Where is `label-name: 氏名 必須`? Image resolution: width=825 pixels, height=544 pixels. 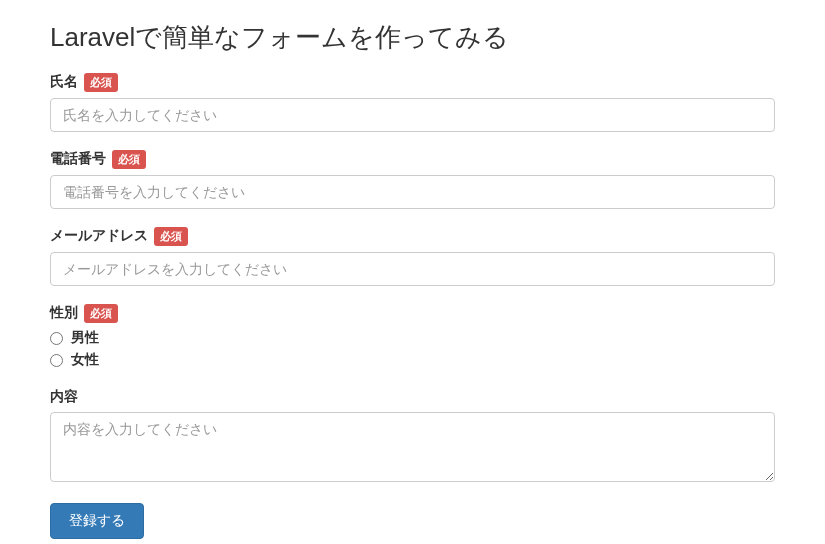
label-name: 氏名 必須 is located at coordinates (412, 82).